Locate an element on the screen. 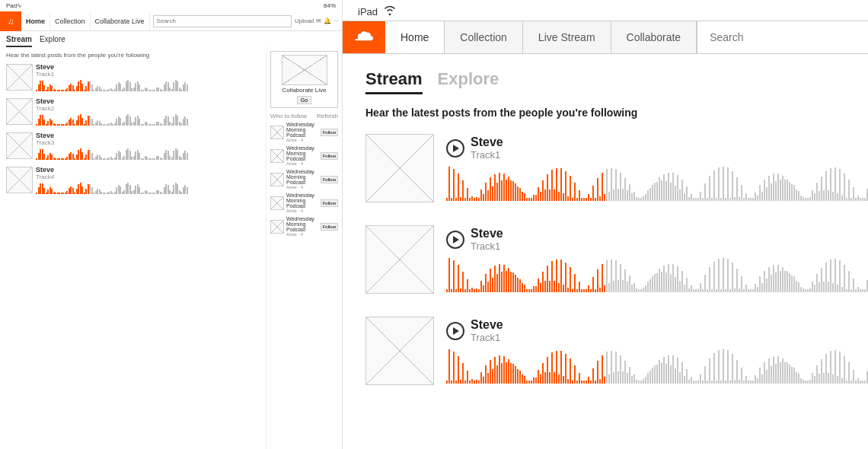 The height and width of the screenshot is (449, 868). ipad-track-header-1: Steve Track1 is located at coordinates (657, 148).